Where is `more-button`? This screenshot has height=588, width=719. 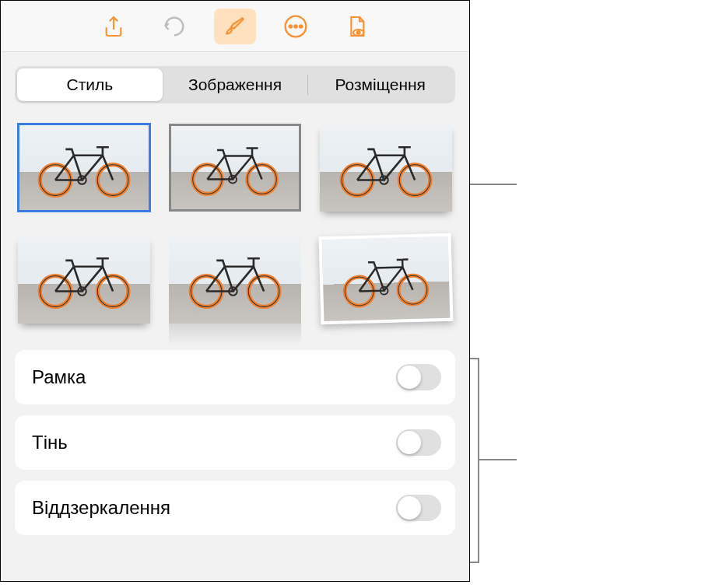
more-button is located at coordinates (296, 26).